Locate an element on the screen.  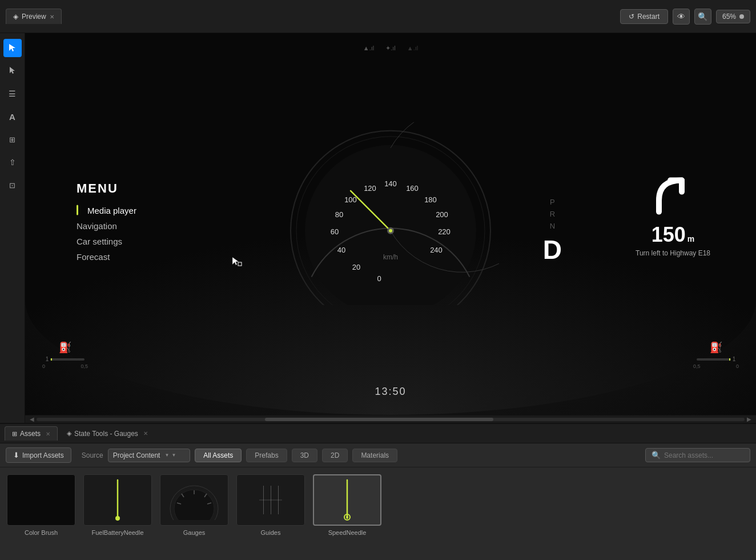
zoom-value: 65% is located at coordinates (729, 17).